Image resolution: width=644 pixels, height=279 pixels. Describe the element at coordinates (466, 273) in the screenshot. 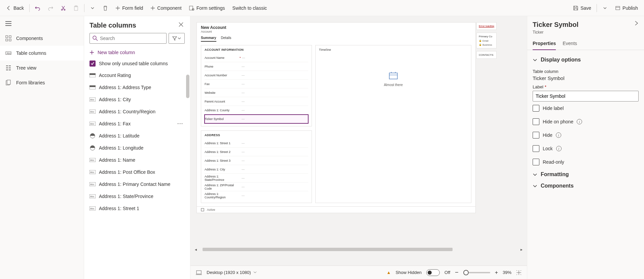

I see `zoom-slider-thumb` at that location.